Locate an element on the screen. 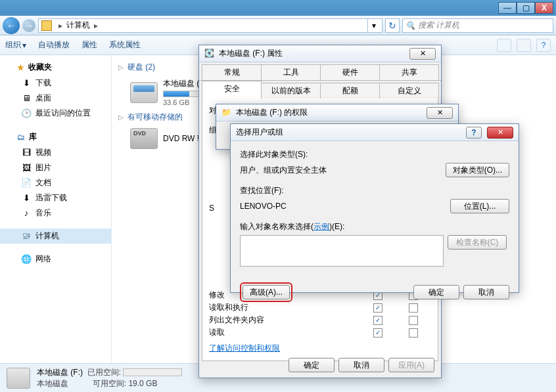 This screenshot has width=556, height=392. tab-previous-versions: 以前的版本 is located at coordinates (290, 91).